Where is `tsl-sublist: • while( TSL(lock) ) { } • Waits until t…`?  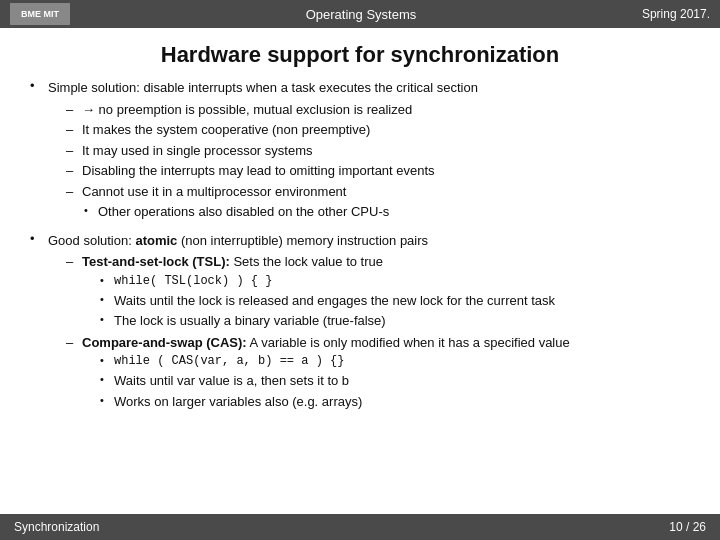
tsl-sublist: • while( TSL(lock) ) { } • Waits until t… is located at coordinates (328, 302).